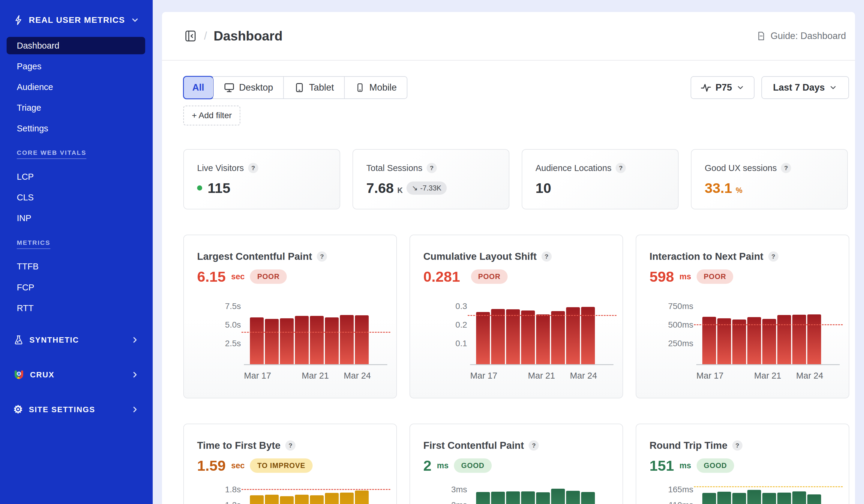 The height and width of the screenshot is (504, 864). Describe the element at coordinates (76, 287) in the screenshot. I see `sidebar-item-fcp: FCP` at that location.